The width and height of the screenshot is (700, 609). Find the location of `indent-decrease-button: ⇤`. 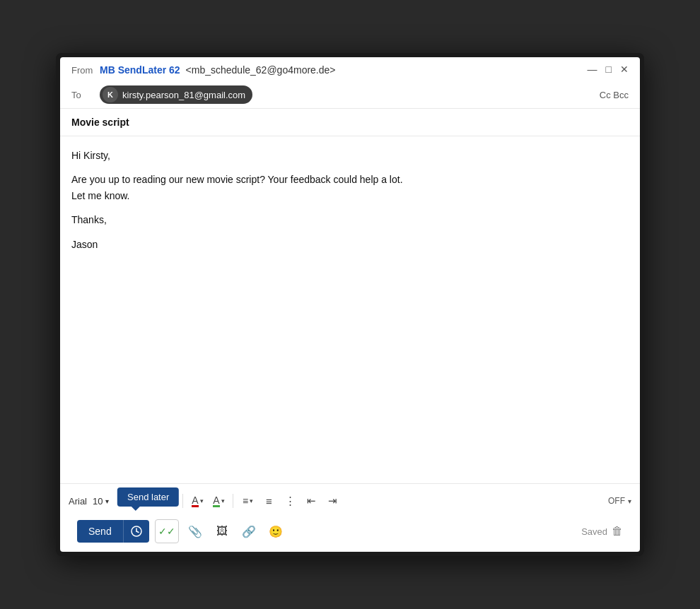

indent-decrease-button: ⇤ is located at coordinates (311, 501).